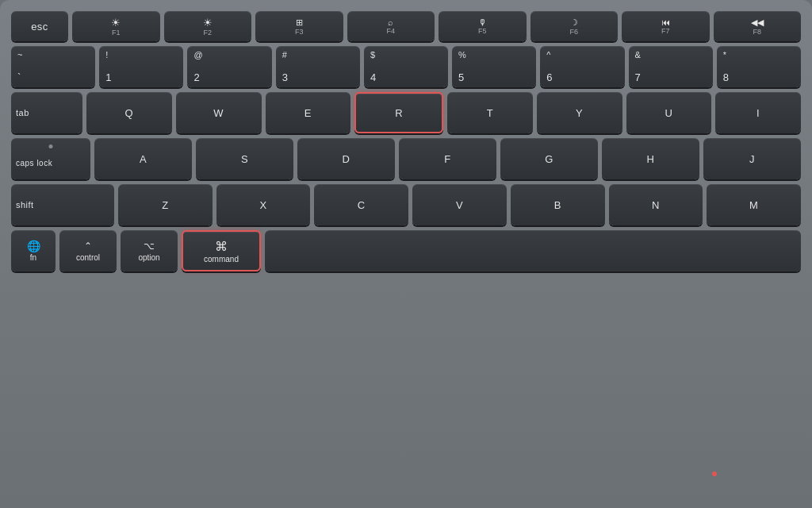 Image resolution: width=812 pixels, height=508 pixels. What do you see at coordinates (208, 26) in the screenshot?
I see `key-f2: ☀ F2` at bounding box center [208, 26].